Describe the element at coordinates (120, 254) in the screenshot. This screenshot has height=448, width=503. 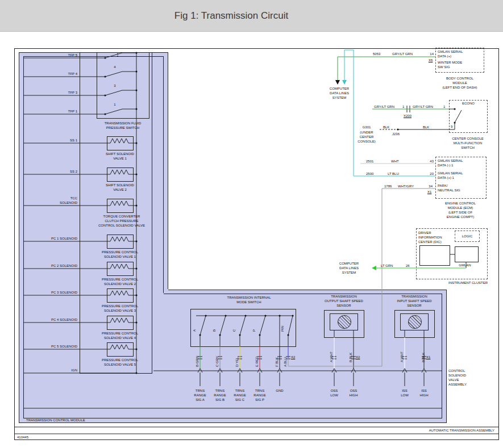
I see `pc-solenoid-1-label: PRESSURE CONTROL SOLENOID VALVE 1` at that location.